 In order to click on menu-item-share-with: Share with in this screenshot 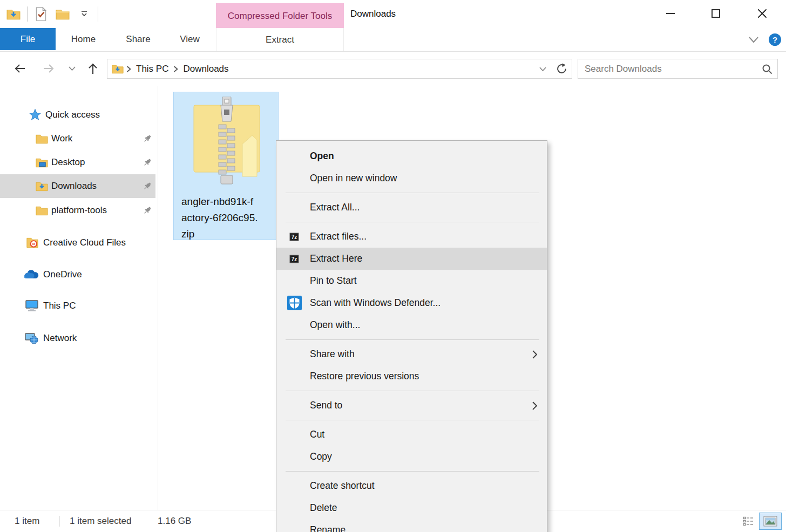, I will do `click(411, 354)`.